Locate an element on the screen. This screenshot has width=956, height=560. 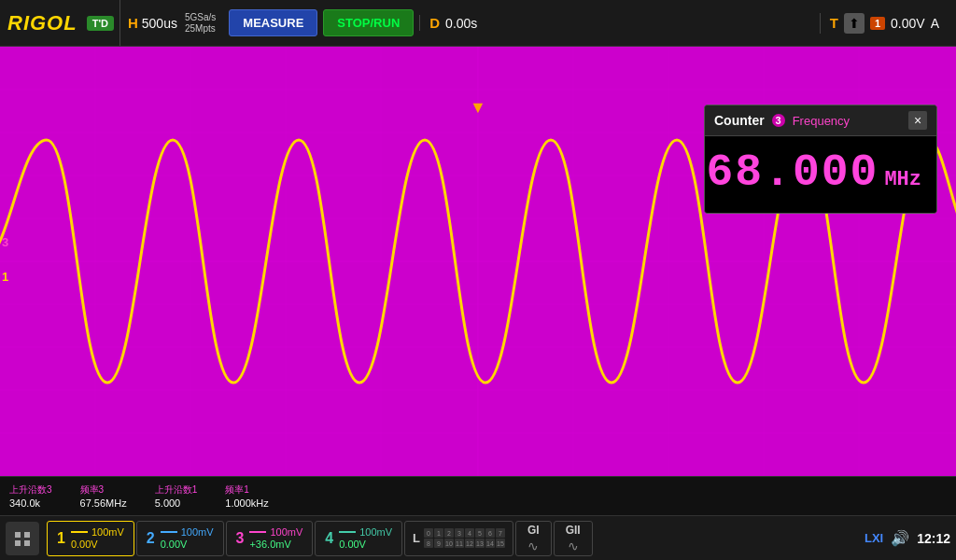
ch-num-4: 4 is located at coordinates (329, 539).